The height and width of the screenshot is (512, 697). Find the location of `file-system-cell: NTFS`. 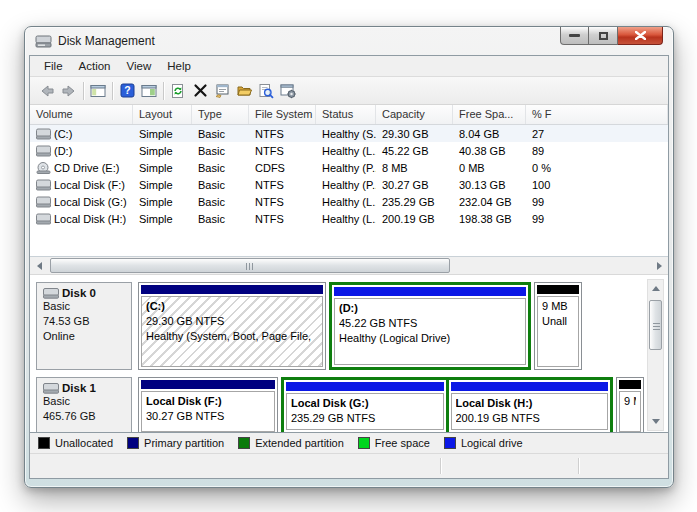

file-system-cell: NTFS is located at coordinates (282, 151).